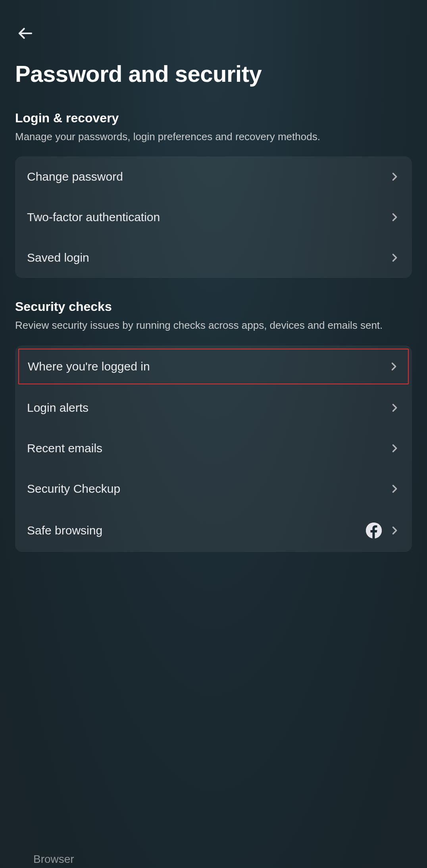 Image resolution: width=427 pixels, height=868 pixels. I want to click on row-two-factor-authentication: Two-factor authentication, so click(213, 217).